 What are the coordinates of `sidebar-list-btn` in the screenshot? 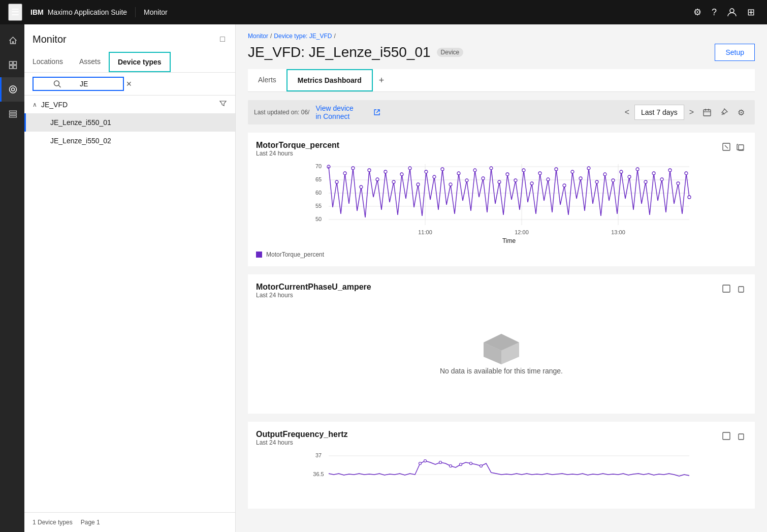 It's located at (12, 114).